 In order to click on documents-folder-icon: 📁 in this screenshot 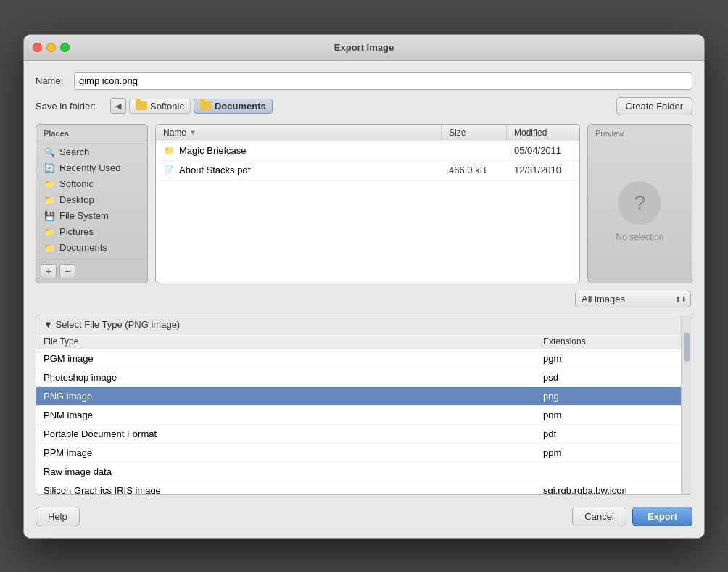, I will do `click(49, 248)`.